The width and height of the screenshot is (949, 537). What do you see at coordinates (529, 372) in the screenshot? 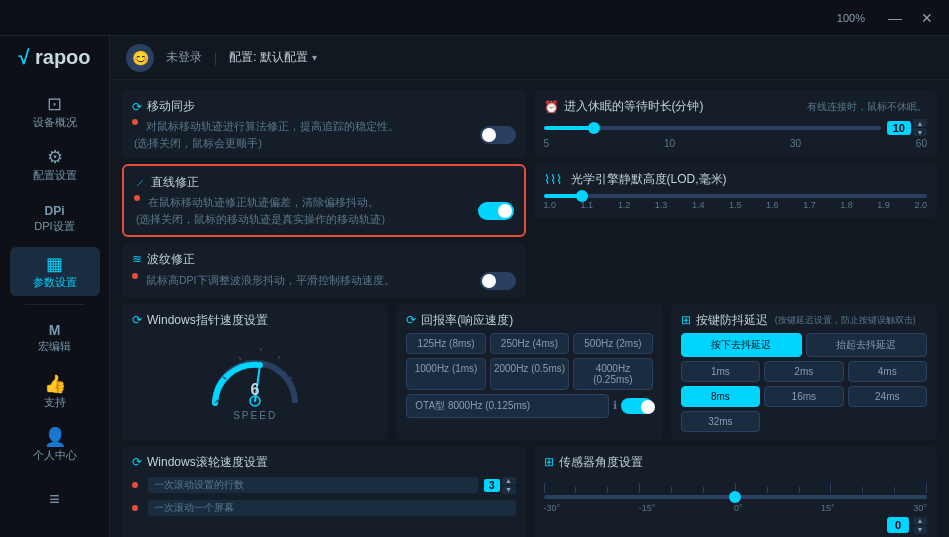
I see `poll-rate-panel: ⟳ 回报率(响应速度) 125Hz (8ms) 250Hz (4ms) 500H…` at bounding box center [529, 372].